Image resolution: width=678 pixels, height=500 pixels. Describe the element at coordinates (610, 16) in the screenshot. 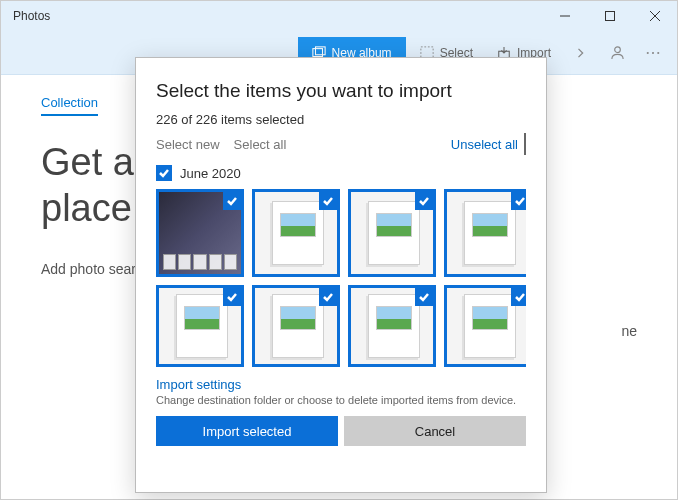

I see `maximize-icon` at that location.